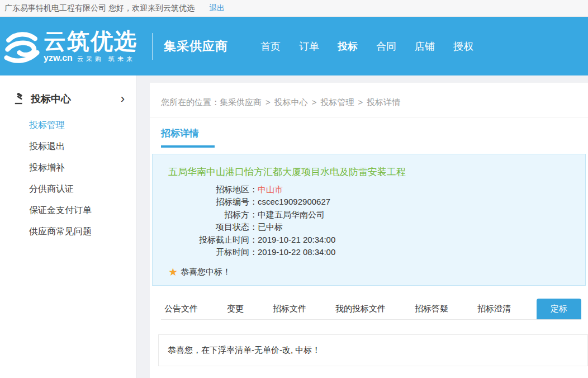 Image resolution: width=588 pixels, height=378 pixels. I want to click on field-value: 已中标, so click(271, 227).